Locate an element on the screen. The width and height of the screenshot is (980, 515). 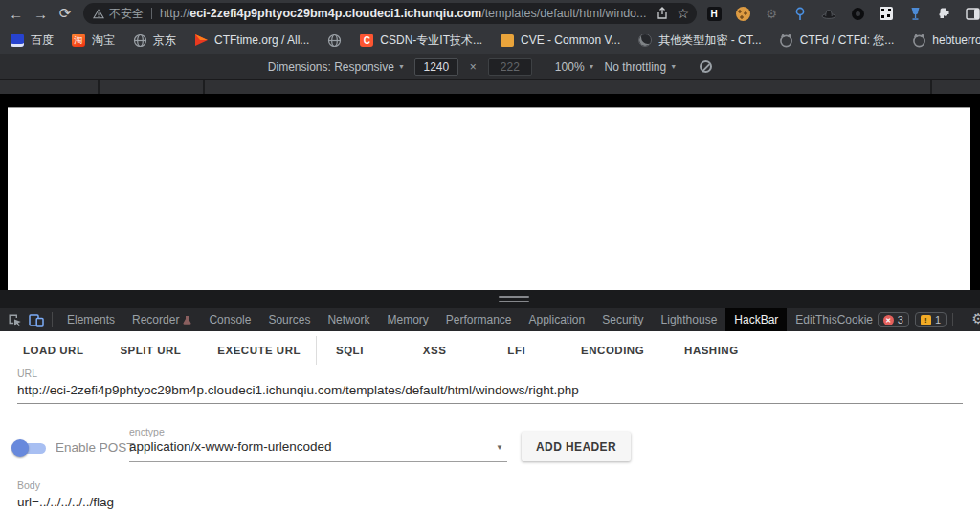
bookmark-label: hebtuerror404/CT... is located at coordinates (956, 40).